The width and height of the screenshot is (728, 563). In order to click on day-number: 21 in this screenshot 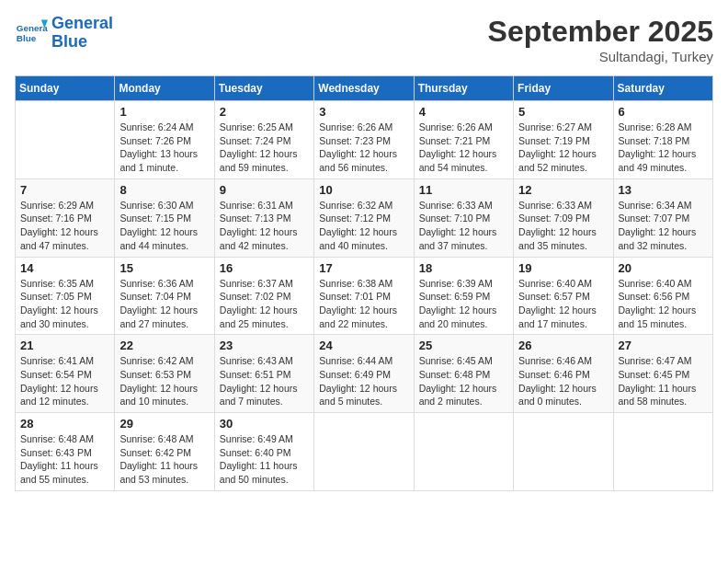, I will do `click(64, 346)`.